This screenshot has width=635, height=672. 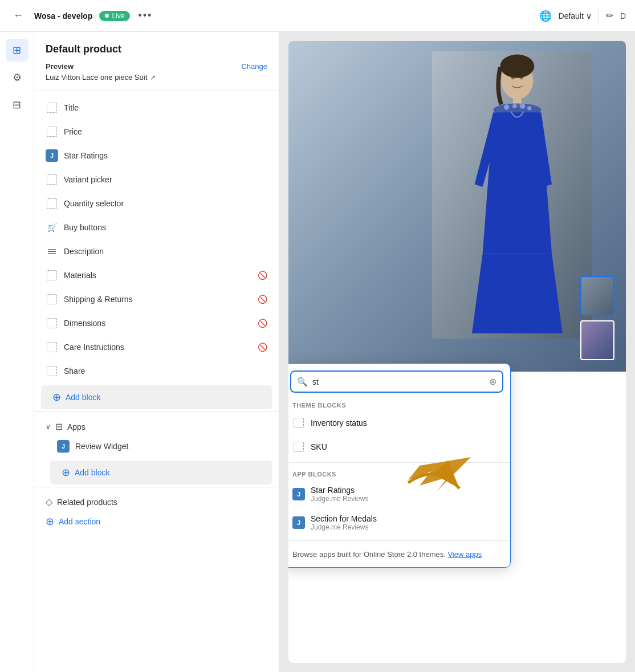 I want to click on block-item-price: Price, so click(x=156, y=132).